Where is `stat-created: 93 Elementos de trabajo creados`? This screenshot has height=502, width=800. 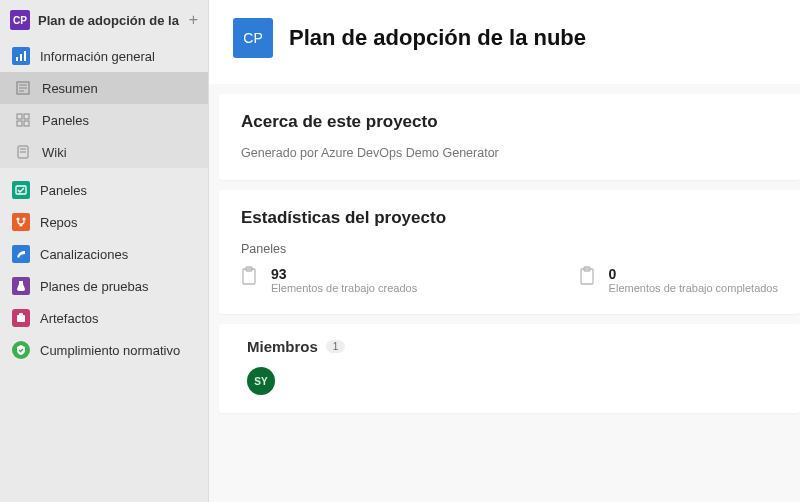 stat-created: 93 Elementos de trabajo creados is located at coordinates (329, 280).